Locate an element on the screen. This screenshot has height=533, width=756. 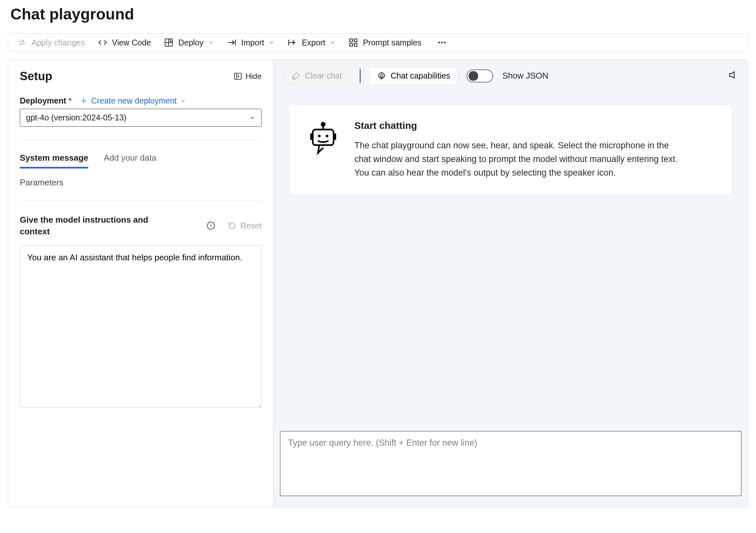
tab-add-your-data: Add your data is located at coordinates (130, 161).